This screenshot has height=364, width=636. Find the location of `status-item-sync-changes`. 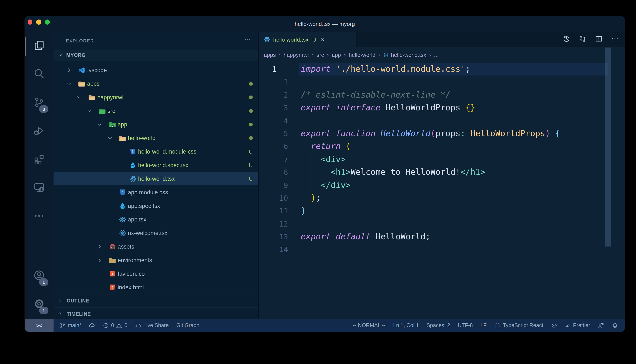

status-item-sync-changes is located at coordinates (92, 326).